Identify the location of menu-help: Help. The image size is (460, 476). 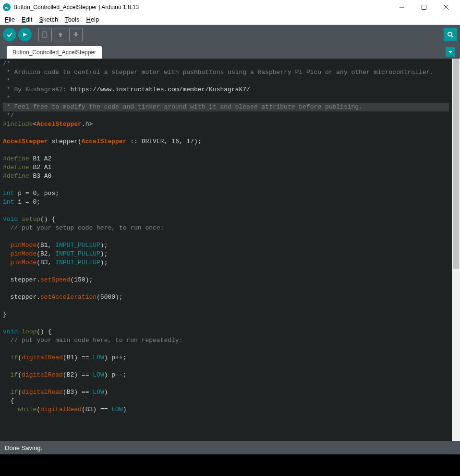
(92, 19).